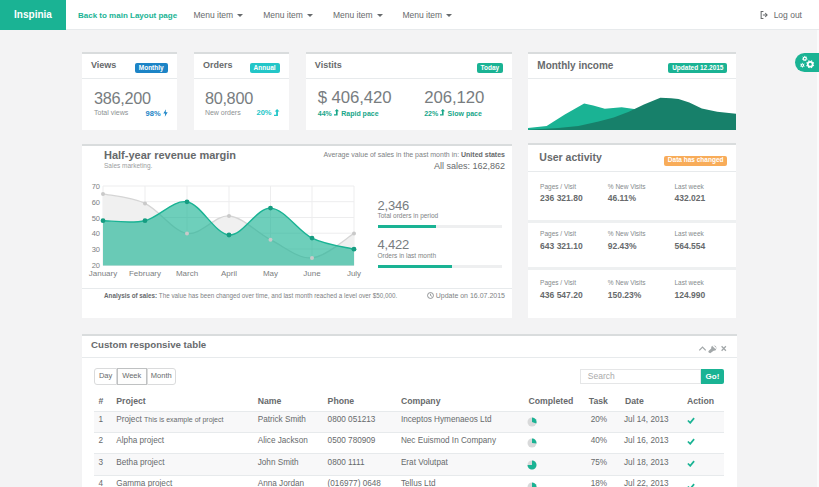 This screenshot has height=487, width=819. What do you see at coordinates (229, 272) in the screenshot?
I see `svg-text: April` at bounding box center [229, 272].